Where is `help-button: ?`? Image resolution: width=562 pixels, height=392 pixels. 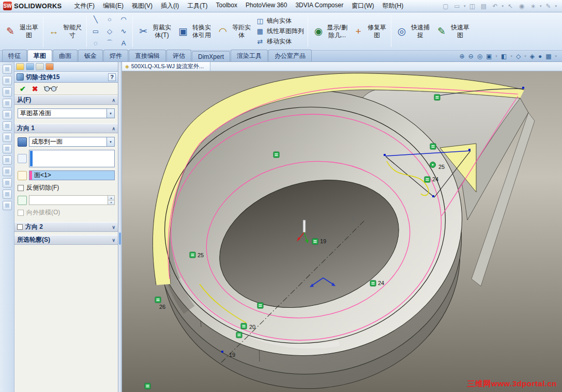 help-button: ? is located at coordinates (112, 77).